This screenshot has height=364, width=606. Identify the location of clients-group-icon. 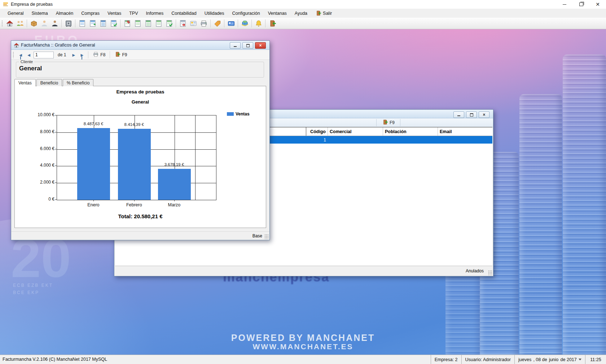
(20, 23).